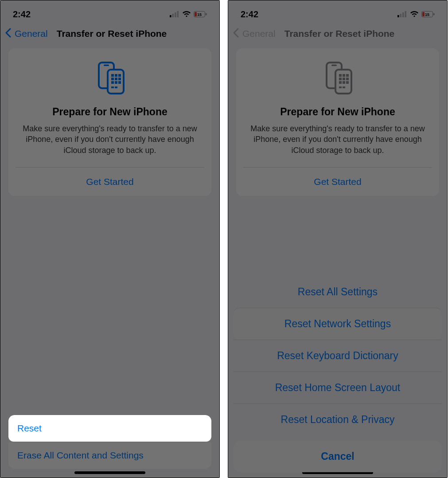  I want to click on reset-home-screen-layout: Reset Home Screen Layout, so click(338, 388).